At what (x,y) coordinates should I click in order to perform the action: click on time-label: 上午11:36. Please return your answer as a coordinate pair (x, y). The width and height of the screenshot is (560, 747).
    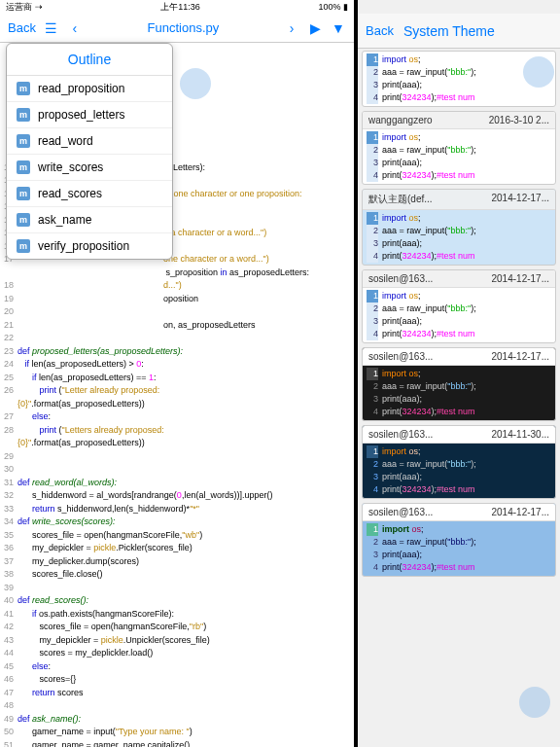
    Looking at the image, I should click on (181, 8).